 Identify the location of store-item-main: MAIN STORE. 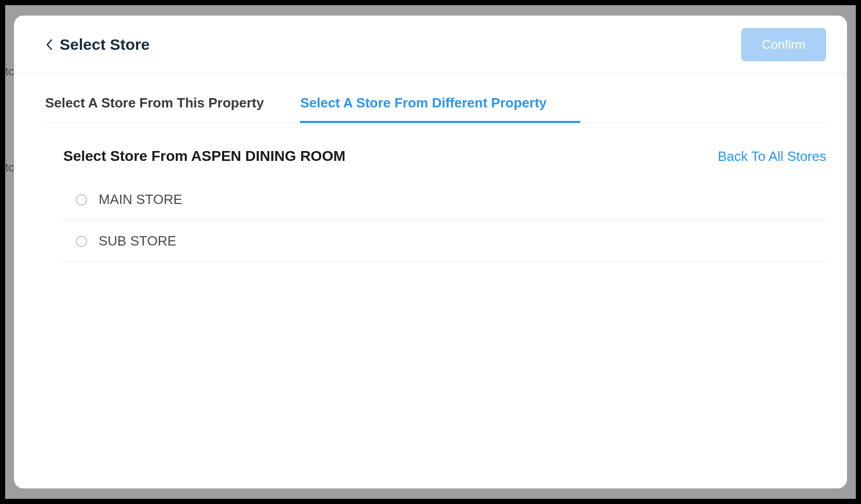
(445, 200).